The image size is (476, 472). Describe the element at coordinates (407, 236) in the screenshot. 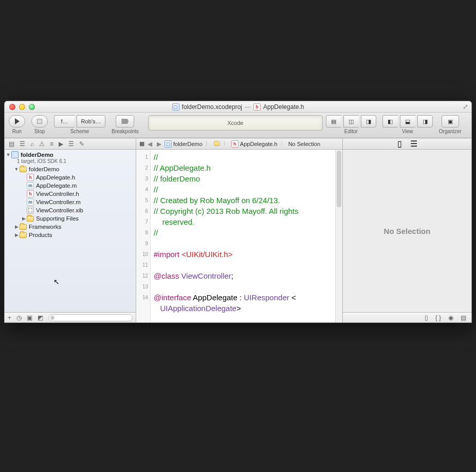

I see `utilities-pane: No Selection ▯ { } ◉ ▤` at that location.